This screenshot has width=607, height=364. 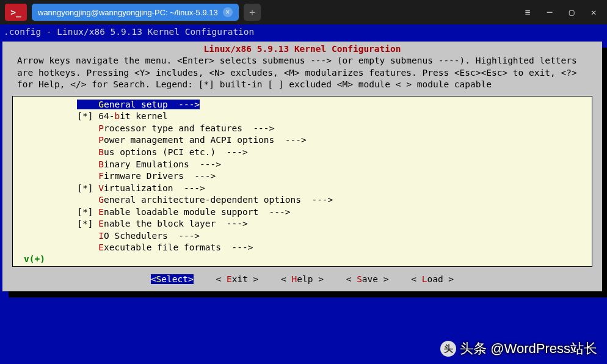 I want to click on maximize-icon: ▢, so click(x=572, y=12).